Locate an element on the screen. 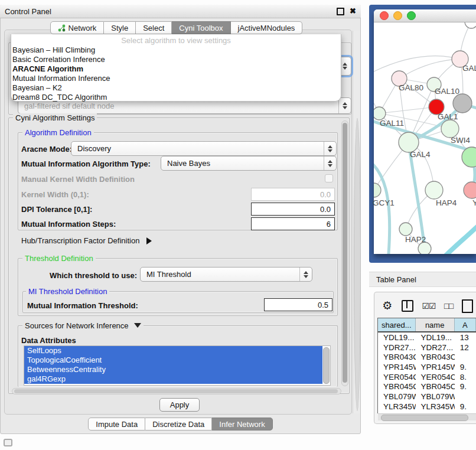 Image resolution: width=476 pixels, height=450 pixels. settings-horizontal-scrollbar is located at coordinates (177, 391).